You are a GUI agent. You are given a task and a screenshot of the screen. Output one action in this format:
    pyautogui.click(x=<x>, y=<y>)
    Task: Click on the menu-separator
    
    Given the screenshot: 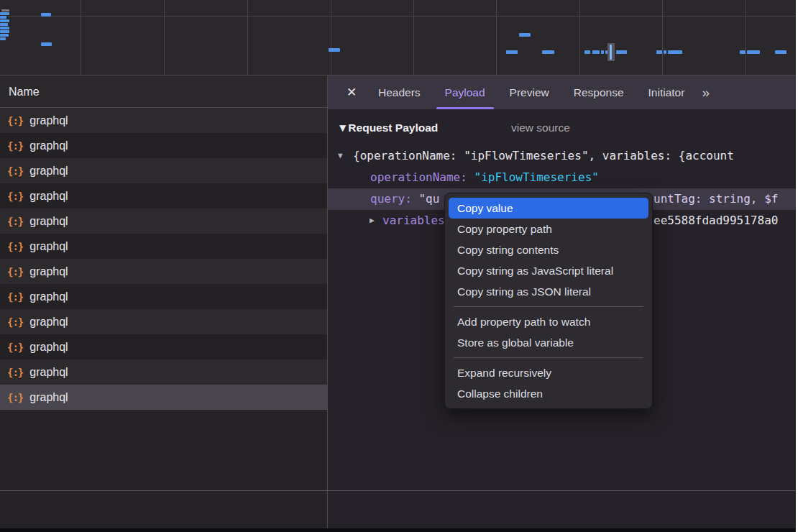 What is the action you would take?
    pyautogui.click(x=549, y=358)
    